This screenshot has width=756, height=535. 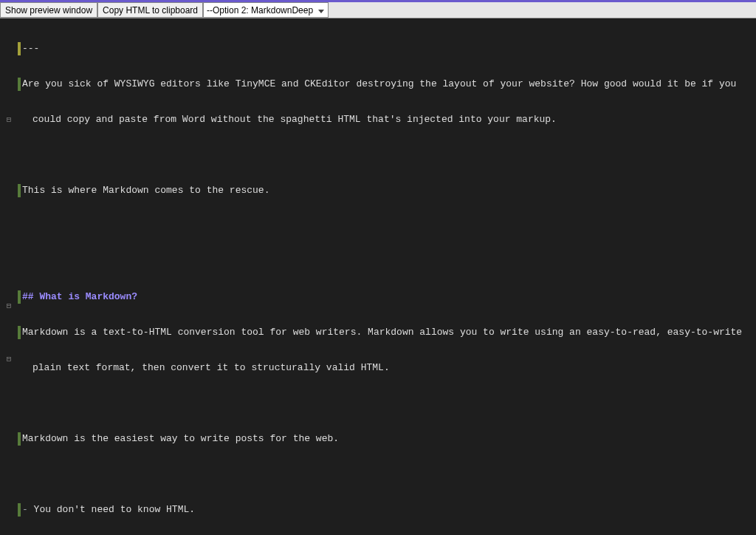 What do you see at coordinates (9, 276) in the screenshot?
I see `gutter: ⊟ ⊟ ⊟` at bounding box center [9, 276].